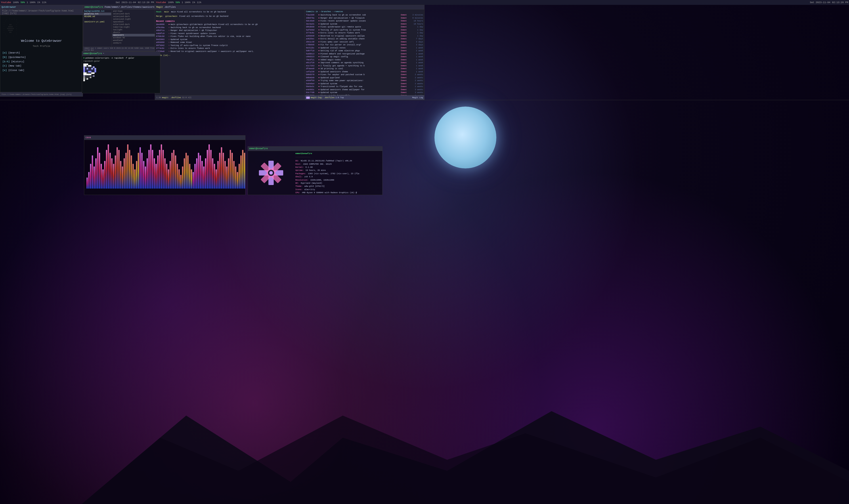 Image resolution: width=849 pixels, height=504 pixels. Describe the element at coordinates (365, 51) in the screenshot. I see `magit-log-row: 5d07f18●Getting rid of some electron pkg…` at that location.